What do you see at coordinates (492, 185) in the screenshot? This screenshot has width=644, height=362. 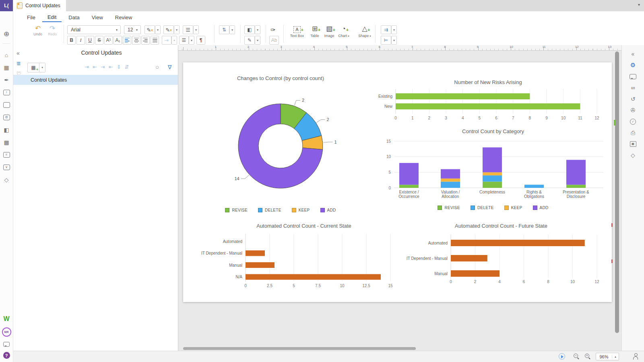 I see `stack-completeness-revise` at bounding box center [492, 185].